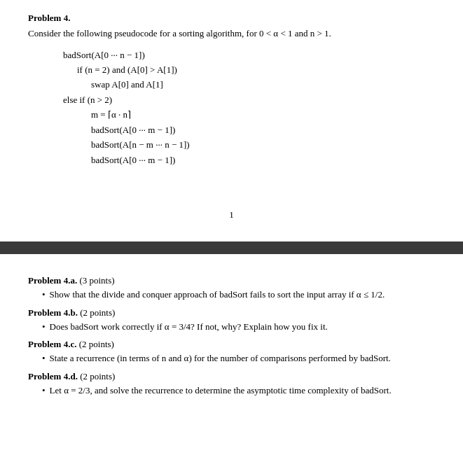 The width and height of the screenshot is (463, 476). Describe the element at coordinates (53, 280) in the screenshot. I see `problem-4a-label: Problem 4.a.` at that location.